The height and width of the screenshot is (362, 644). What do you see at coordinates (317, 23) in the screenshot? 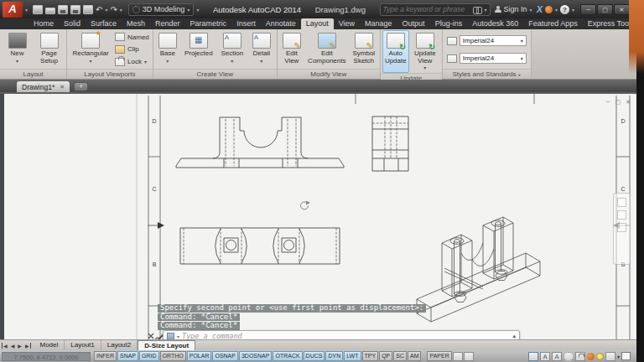
I see `tab-layout: Layout` at bounding box center [317, 23].